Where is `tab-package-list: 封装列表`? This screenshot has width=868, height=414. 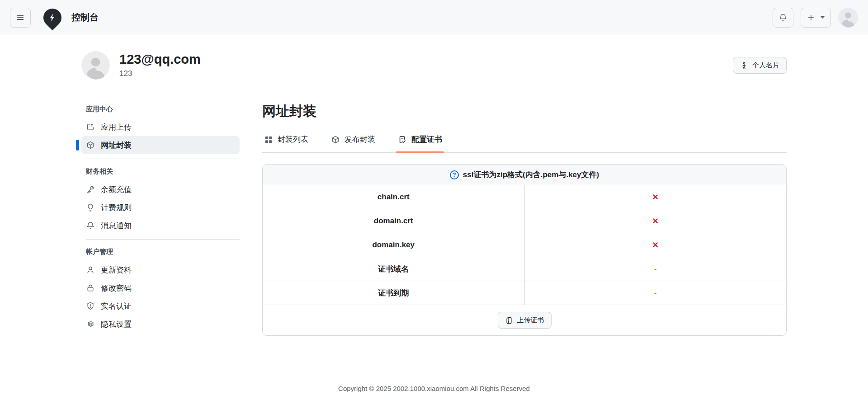 tab-package-list: 封装列表 is located at coordinates (286, 141).